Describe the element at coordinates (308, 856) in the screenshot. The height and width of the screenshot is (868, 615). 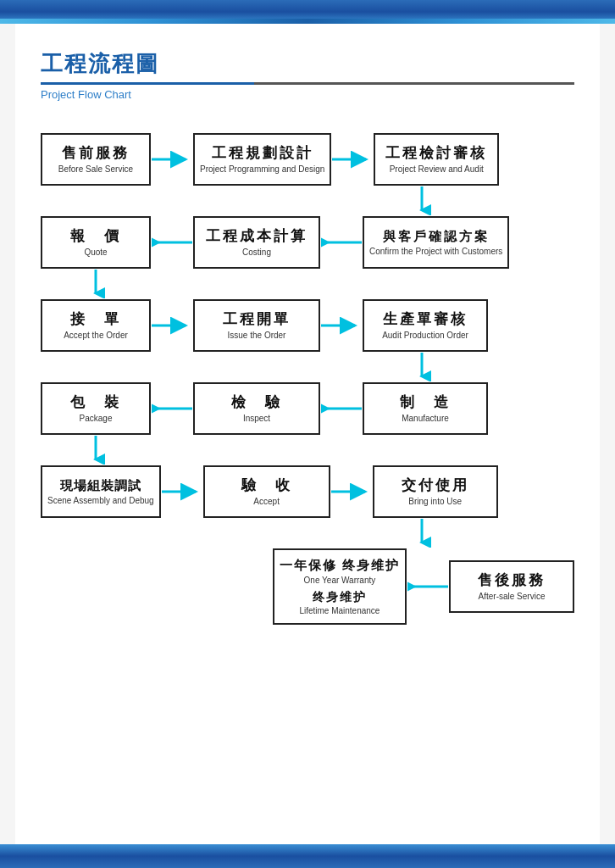
I see `bottom-bar` at that location.